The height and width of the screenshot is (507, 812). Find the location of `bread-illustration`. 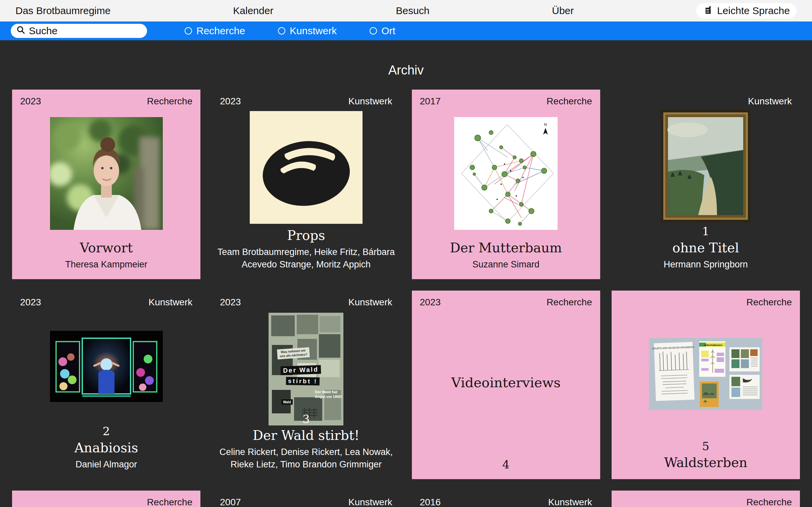

bread-illustration is located at coordinates (306, 167).